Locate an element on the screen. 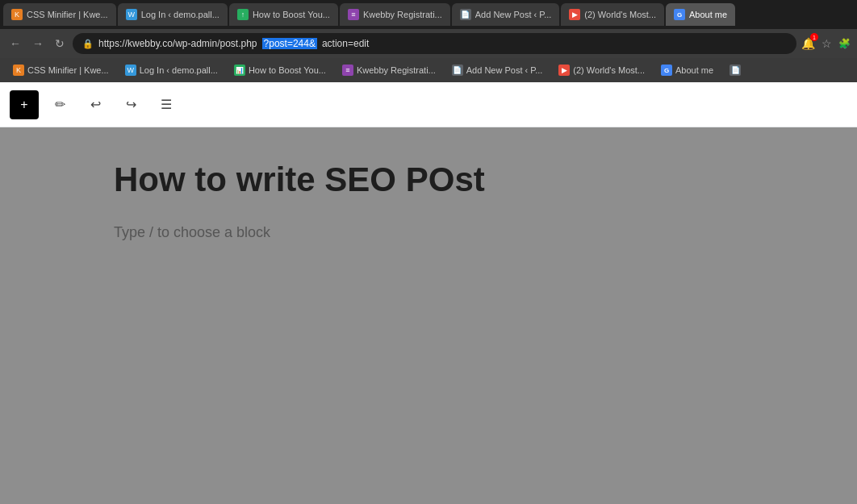  undo-button: ↩ is located at coordinates (95, 105).